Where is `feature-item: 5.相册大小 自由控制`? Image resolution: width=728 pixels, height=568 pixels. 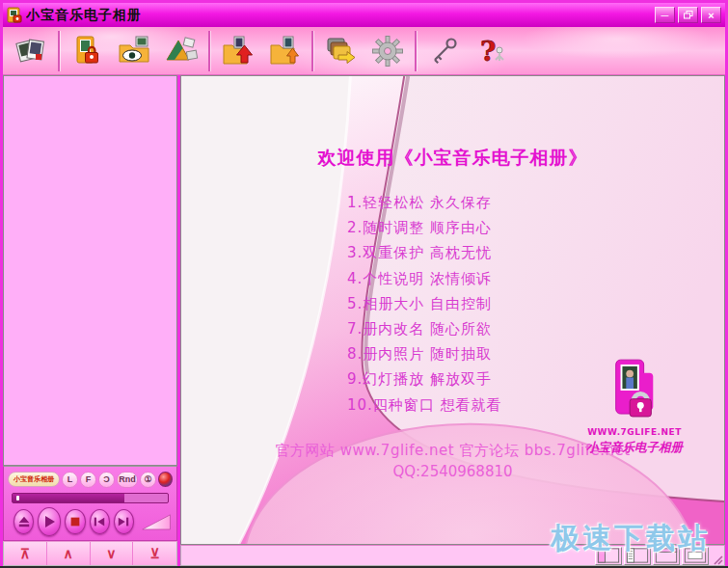
feature-item: 5.相册大小 自由控制 is located at coordinates (424, 308).